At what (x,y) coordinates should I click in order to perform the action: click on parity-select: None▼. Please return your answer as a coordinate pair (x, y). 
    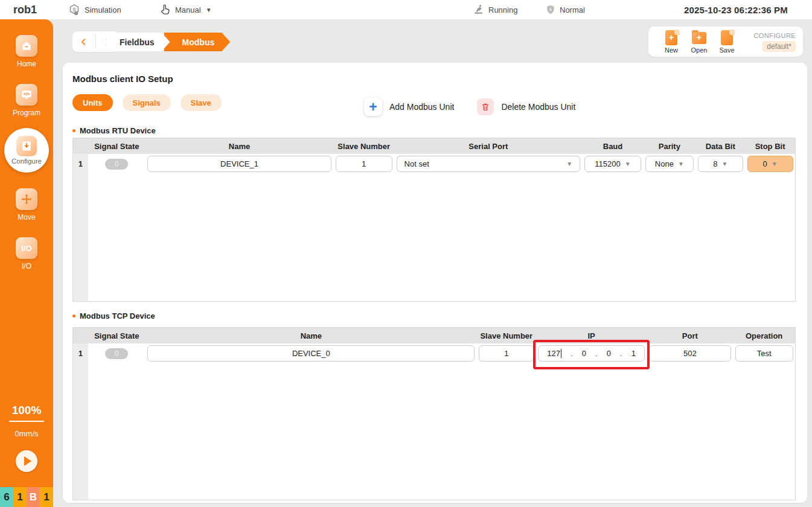
    Looking at the image, I should click on (670, 164).